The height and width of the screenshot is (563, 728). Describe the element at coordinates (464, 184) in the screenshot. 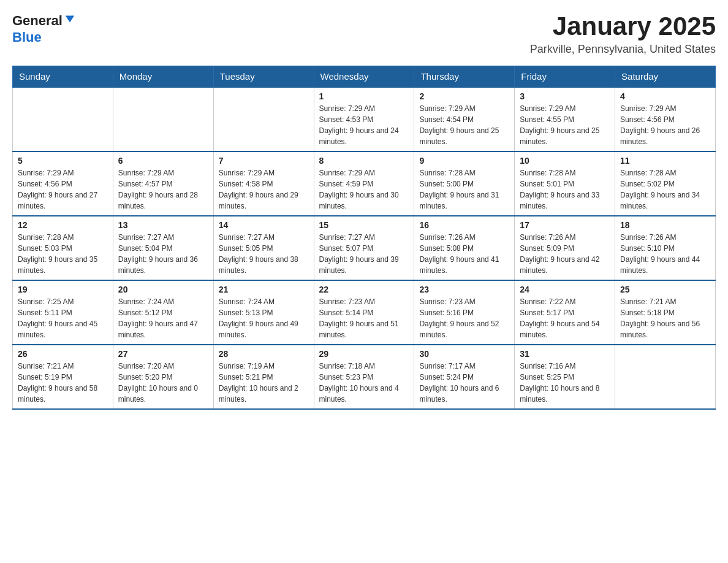

I see `calendar-cell: 9Sunrise: 7:28 AMSunset: 5:00 PMDaylight…` at that location.